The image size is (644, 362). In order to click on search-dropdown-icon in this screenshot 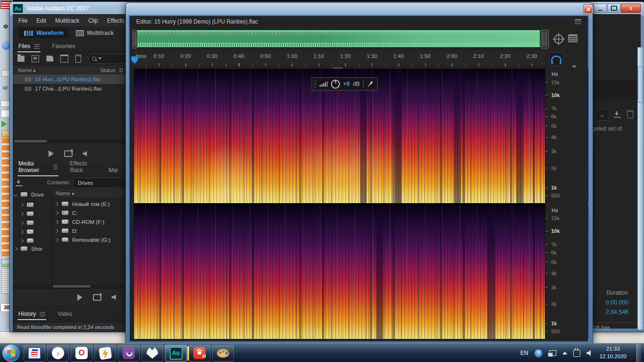, I will do `click(100, 58)`.